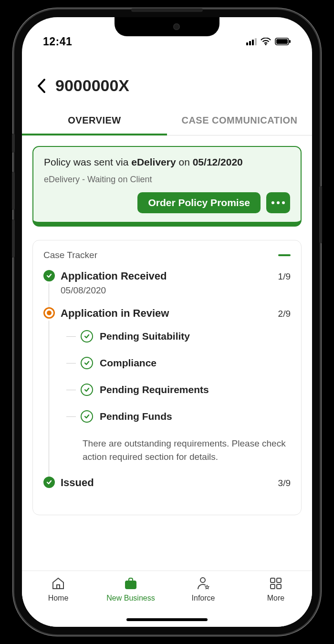 The image size is (334, 644). What do you see at coordinates (167, 121) in the screenshot?
I see `tab-bar: OVERVIEW CASE COMMUNICATION` at bounding box center [167, 121].